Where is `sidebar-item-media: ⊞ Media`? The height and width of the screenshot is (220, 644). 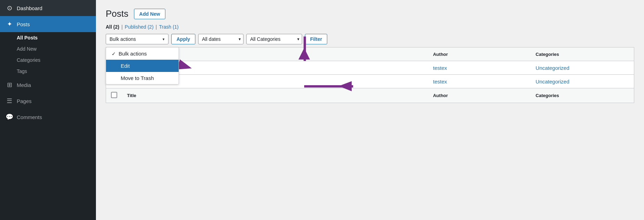 sidebar-item-media: ⊞ Media is located at coordinates (48, 85).